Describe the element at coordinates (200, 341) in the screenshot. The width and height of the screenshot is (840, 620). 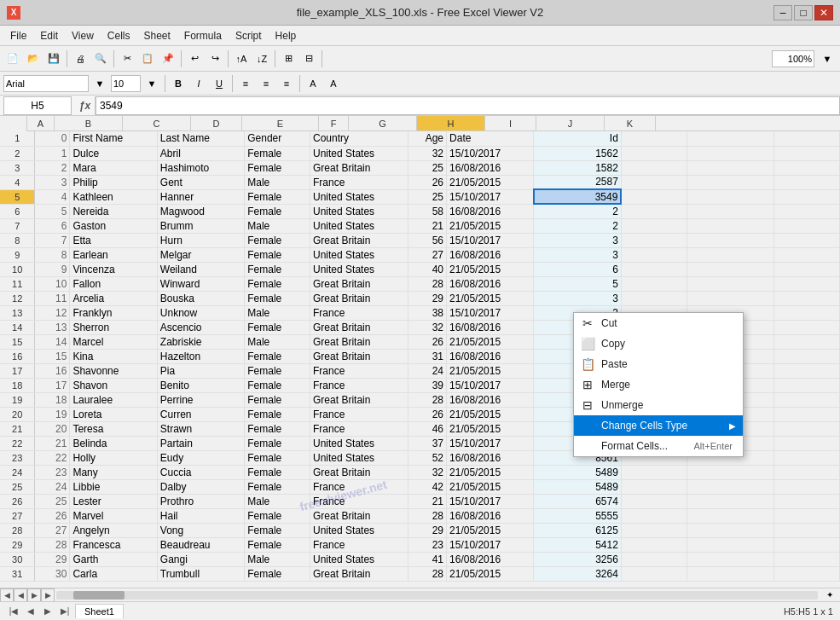
I see `cell-c: Zabriskie` at that location.